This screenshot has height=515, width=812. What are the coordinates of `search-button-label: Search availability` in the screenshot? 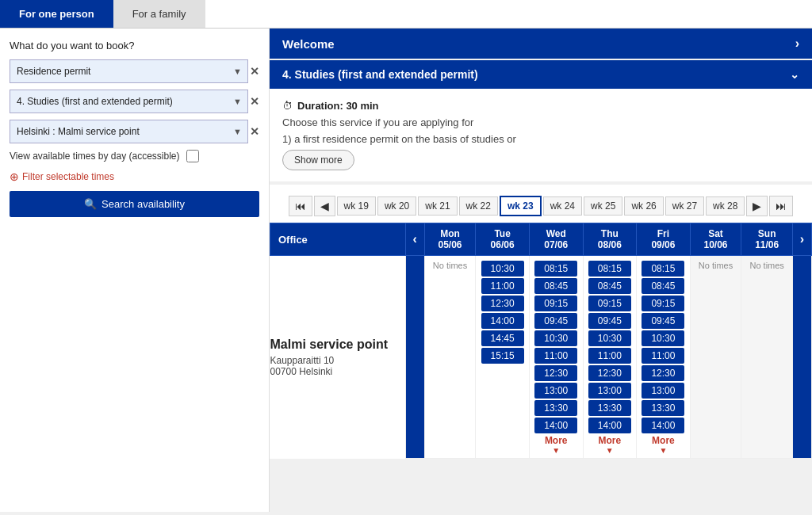 It's located at (143, 204).